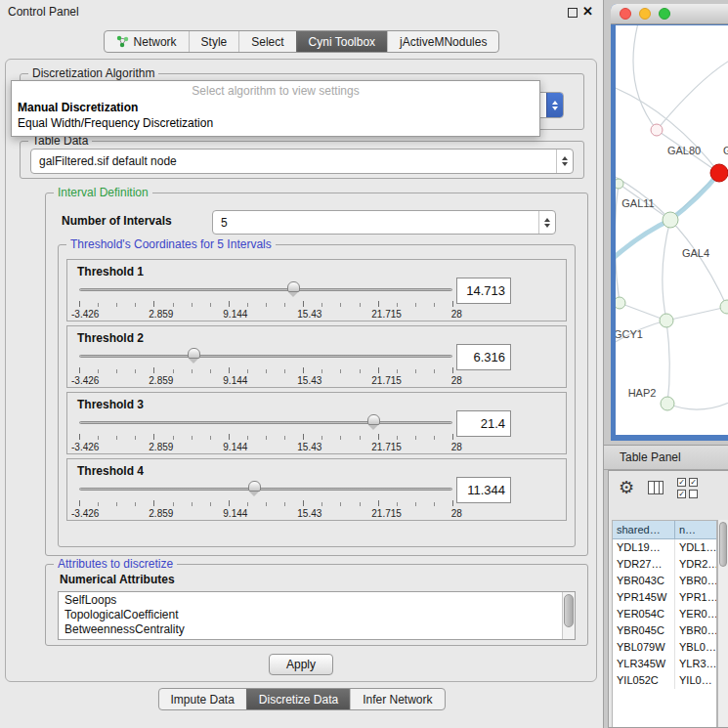 This screenshot has width=728, height=728. I want to click on table-data-combobox: galFiltered.sif default node, so click(302, 161).